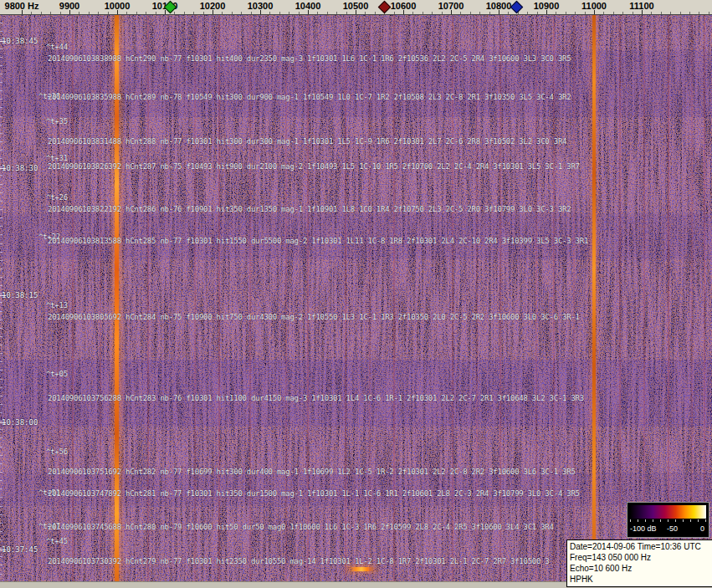  I want to click on annotation-record-text: 20140906103831488 hCnt288 nb-77 f10301 h…, so click(307, 141).